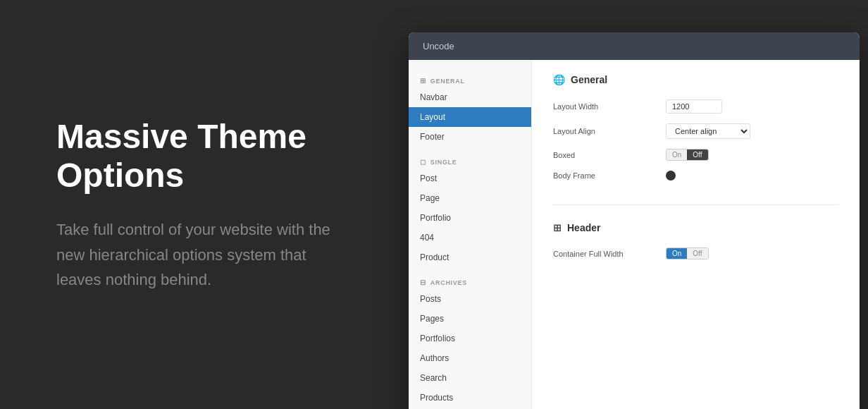 This screenshot has height=409, width=868. What do you see at coordinates (470, 198) in the screenshot?
I see `sidebar-item-page: Page` at bounding box center [470, 198].